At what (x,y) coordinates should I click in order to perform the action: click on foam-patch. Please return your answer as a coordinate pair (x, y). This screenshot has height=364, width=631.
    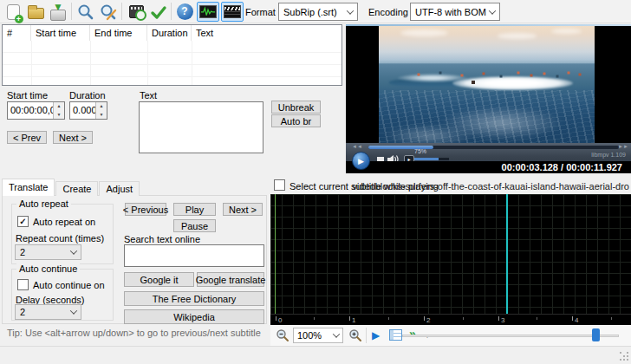
    Looking at the image, I should click on (428, 133).